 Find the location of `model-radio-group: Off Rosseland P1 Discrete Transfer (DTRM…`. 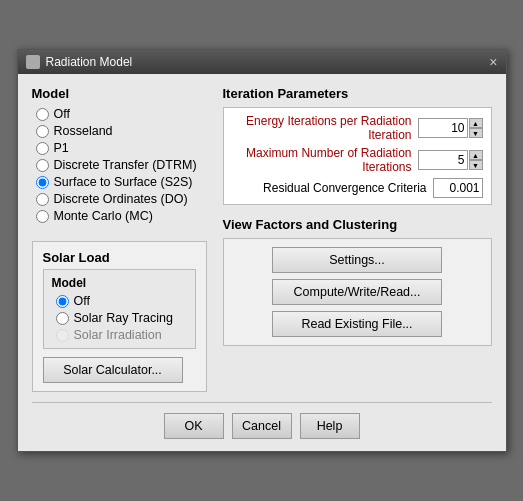

model-radio-group: Off Rosseland P1 Discrete Transfer (DTRM… is located at coordinates (122, 165).